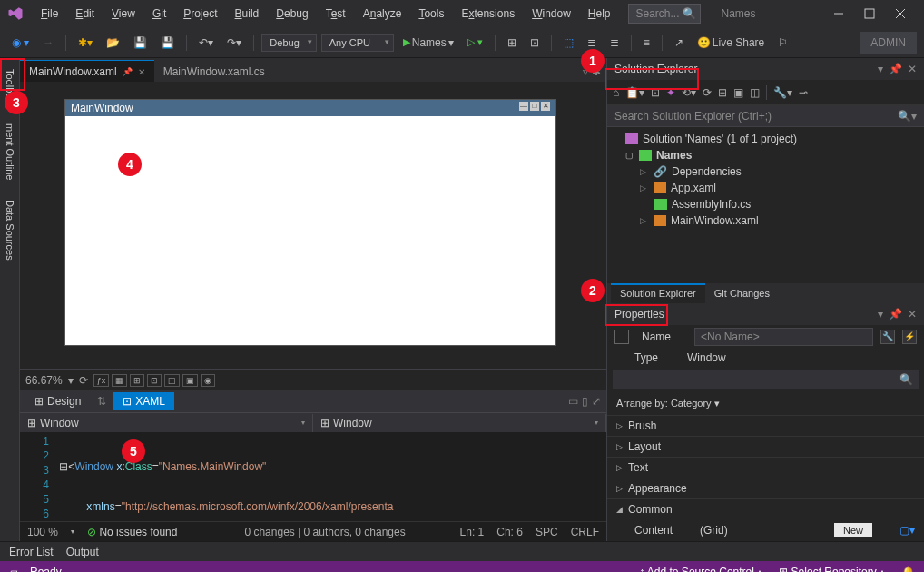  What do you see at coordinates (546, 532) in the screenshot?
I see `spaces-indicator: SPC` at bounding box center [546, 532].